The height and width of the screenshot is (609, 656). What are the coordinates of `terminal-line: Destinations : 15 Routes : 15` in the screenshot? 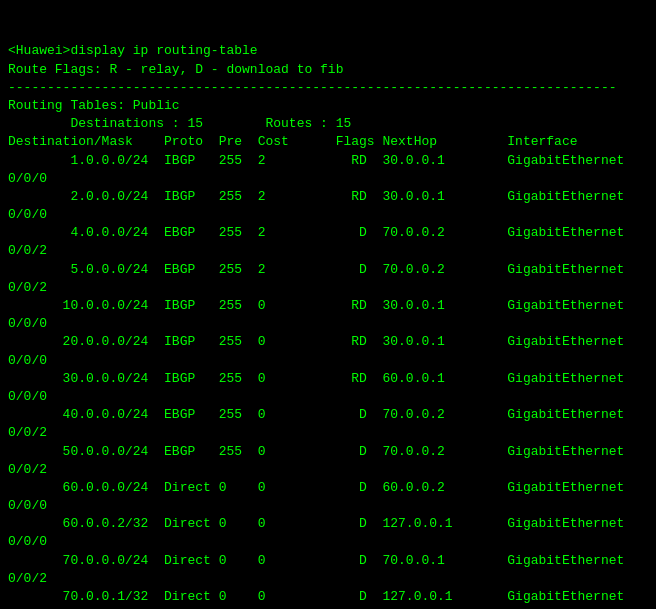 It's located at (328, 124).